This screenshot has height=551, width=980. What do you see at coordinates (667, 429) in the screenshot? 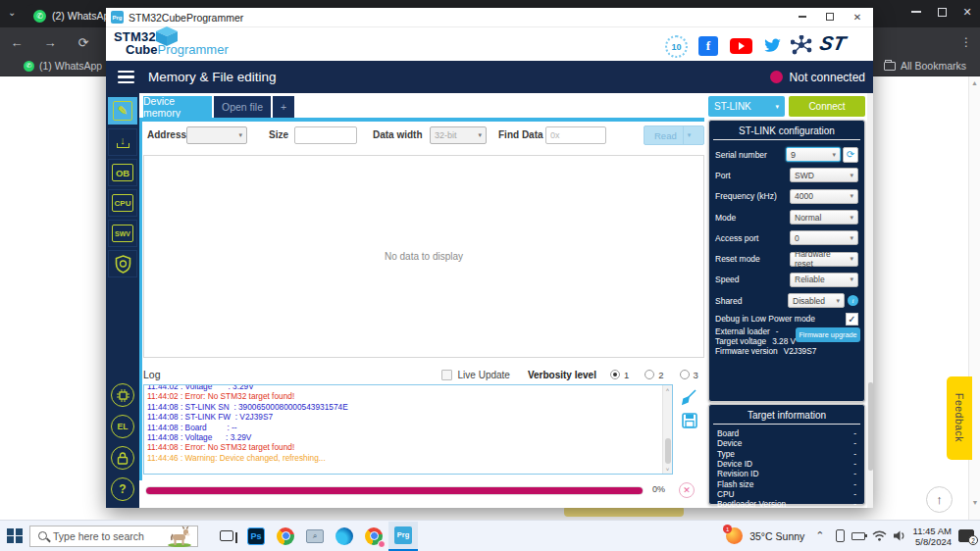
I see `log-scrollbar: ˄ ˅` at bounding box center [667, 429].